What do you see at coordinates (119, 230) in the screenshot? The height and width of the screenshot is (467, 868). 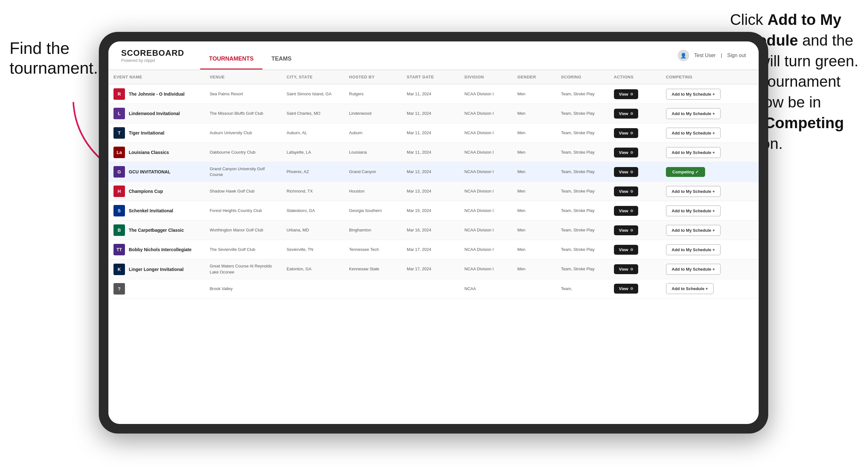 I see `team-logo: B` at bounding box center [119, 230].